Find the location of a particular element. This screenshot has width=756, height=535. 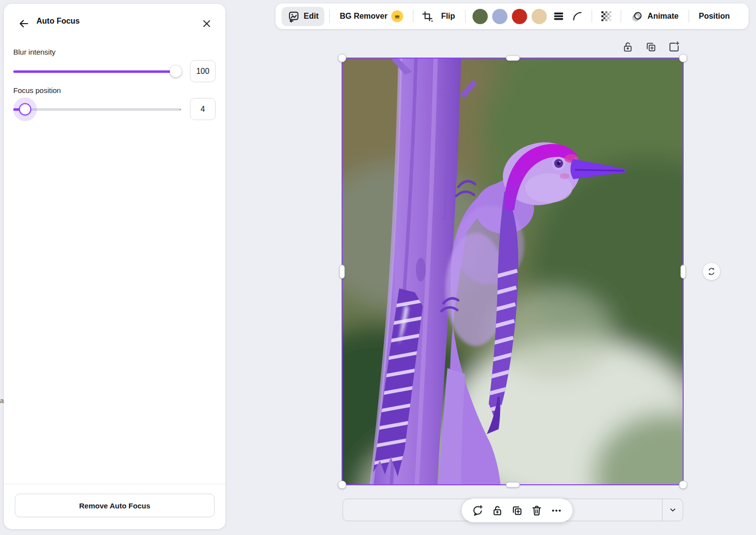

animate-button: Animate is located at coordinates (655, 16).